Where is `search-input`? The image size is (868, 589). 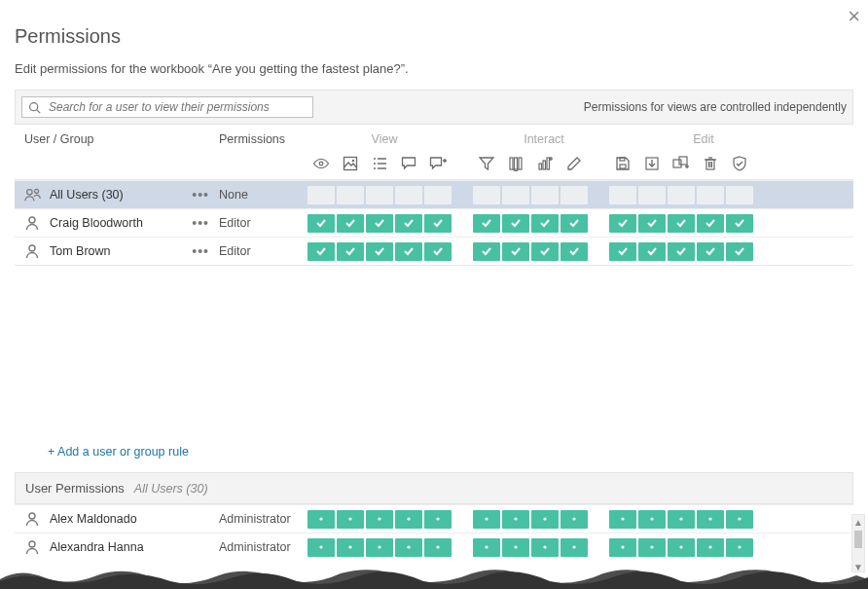 search-input is located at coordinates (177, 107).